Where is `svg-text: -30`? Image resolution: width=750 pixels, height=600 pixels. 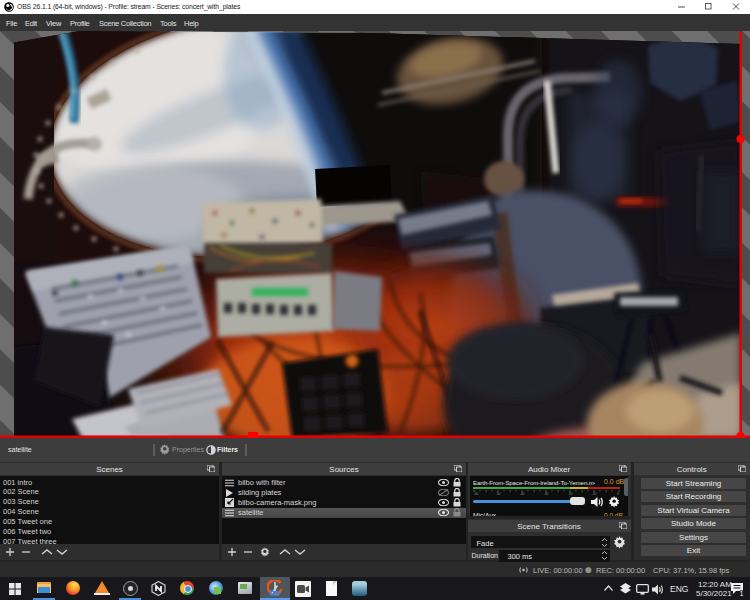
svg-text: -30 is located at coordinates (546, 494).